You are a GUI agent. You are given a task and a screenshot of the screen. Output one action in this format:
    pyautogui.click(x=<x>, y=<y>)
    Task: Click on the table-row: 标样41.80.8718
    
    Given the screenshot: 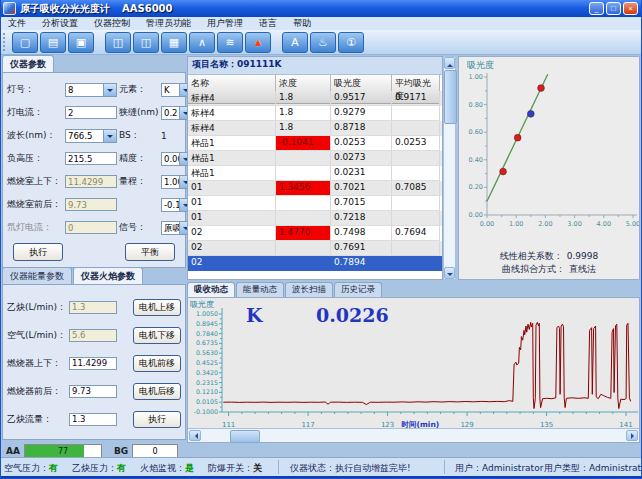 What is the action you would take?
    pyautogui.click(x=315, y=128)
    